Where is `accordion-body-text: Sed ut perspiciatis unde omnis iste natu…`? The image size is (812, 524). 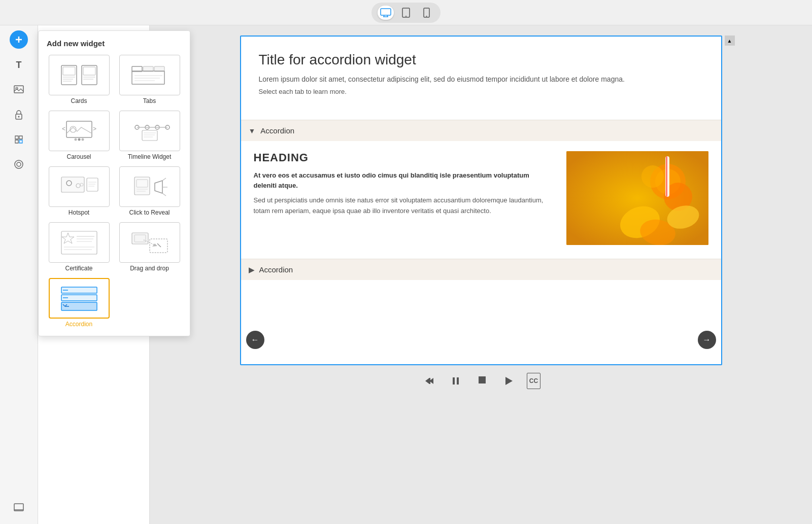 accordion-body-text: Sed ut perspiciatis unde omnis iste natu… is located at coordinates (404, 206).